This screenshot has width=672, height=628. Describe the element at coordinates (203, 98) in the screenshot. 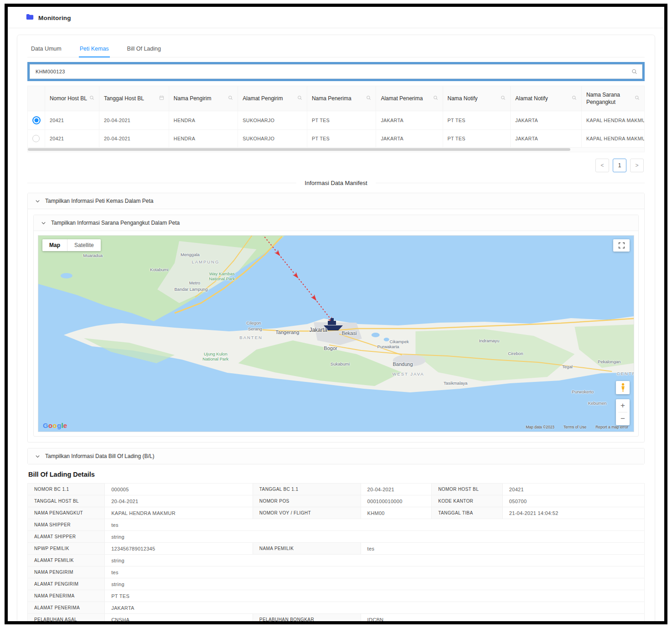

I see `column-header: Nama Pengirim` at that location.